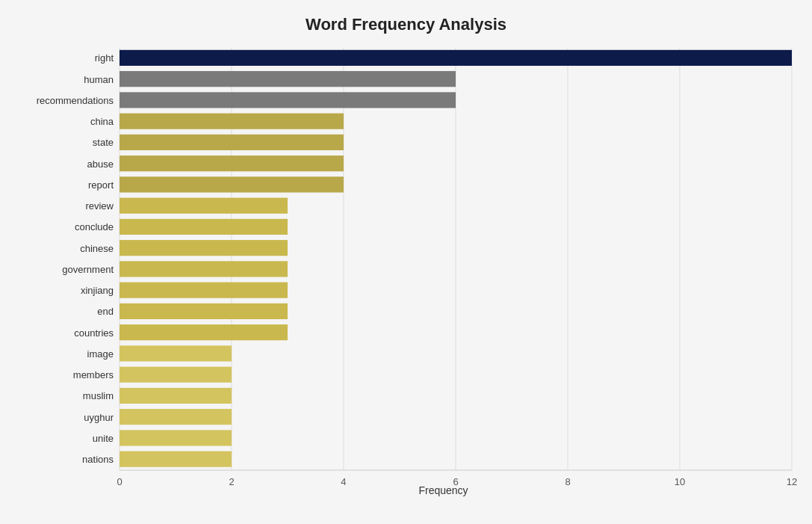 This screenshot has height=524, width=812. Describe the element at coordinates (443, 490) in the screenshot. I see `x-axis-label: Frequency` at that location.